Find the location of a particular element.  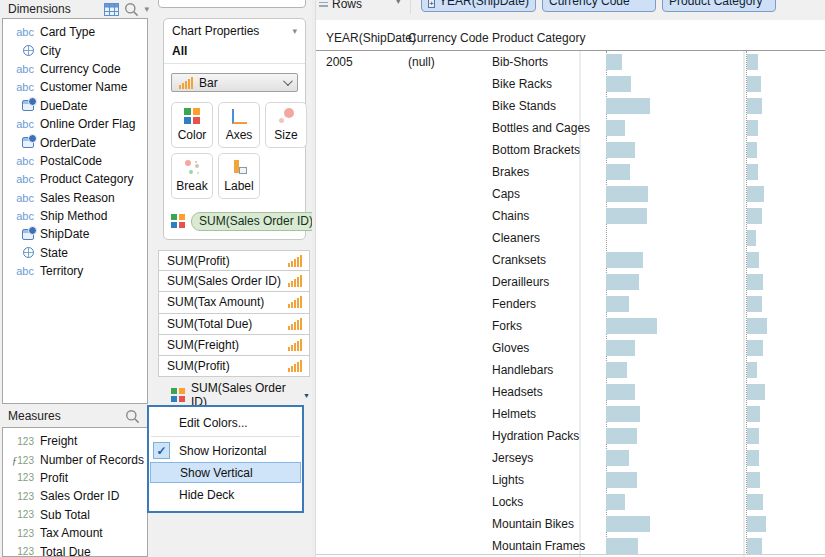

category-label: Chains is located at coordinates (510, 216).